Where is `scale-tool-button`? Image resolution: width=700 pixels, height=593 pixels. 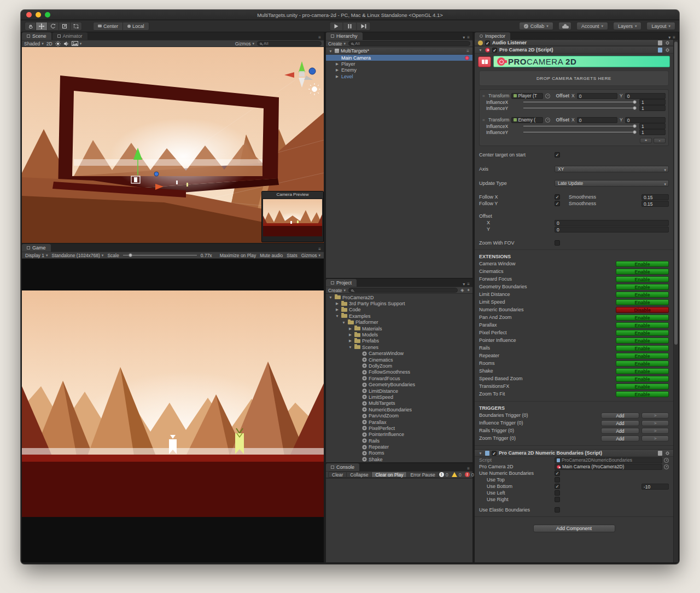 scale-tool-button is located at coordinates (65, 26).